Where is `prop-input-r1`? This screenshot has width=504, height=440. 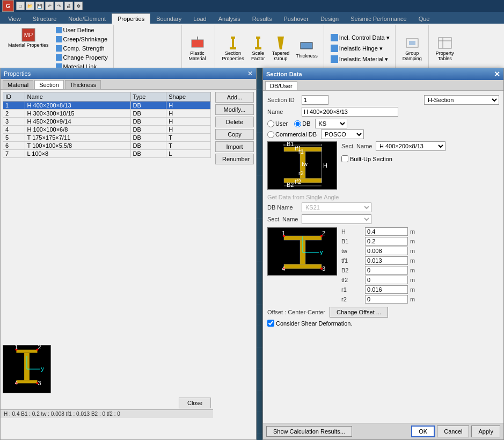
prop-input-r1 is located at coordinates (386, 290).